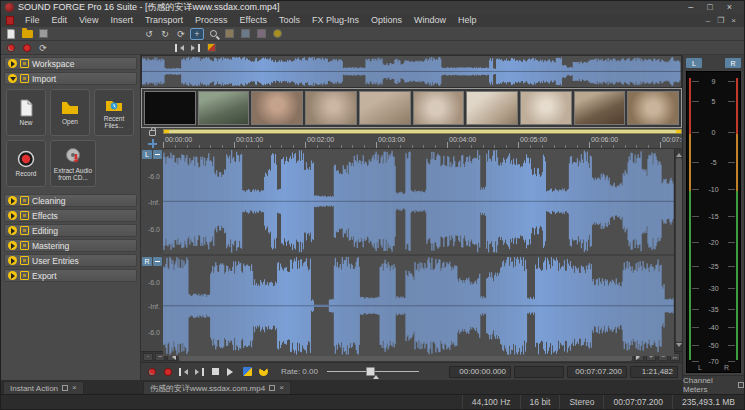 The height and width of the screenshot is (410, 745). Describe the element at coordinates (217, 388) in the screenshot. I see `file-tab: 伤感的安详www.ssdax.com.mp4 ×` at that location.